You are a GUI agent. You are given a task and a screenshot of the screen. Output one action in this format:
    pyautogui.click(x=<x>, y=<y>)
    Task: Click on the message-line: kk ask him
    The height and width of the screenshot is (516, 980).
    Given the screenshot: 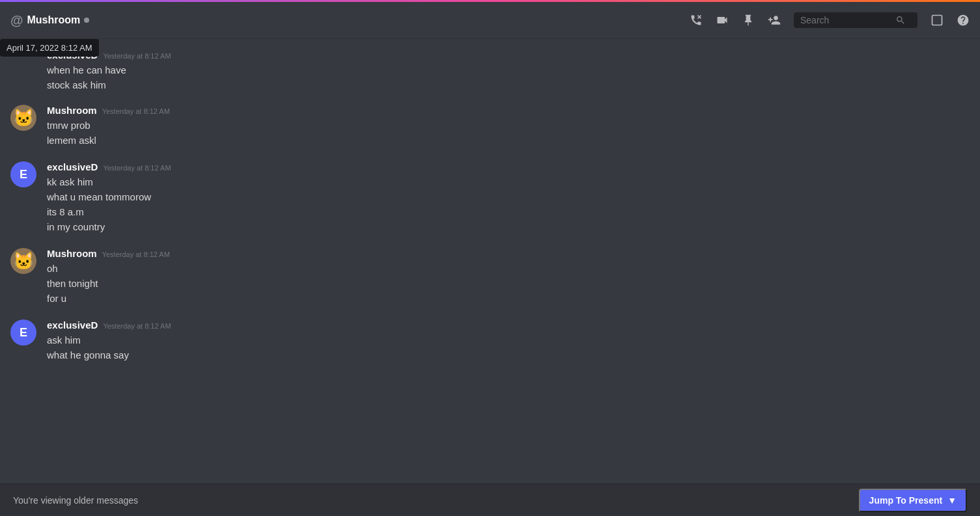 What is the action you would take?
    pyautogui.click(x=508, y=182)
    